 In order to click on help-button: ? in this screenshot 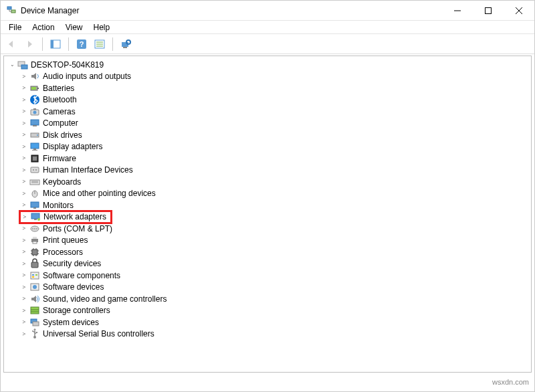, I will do `click(82, 44)`.